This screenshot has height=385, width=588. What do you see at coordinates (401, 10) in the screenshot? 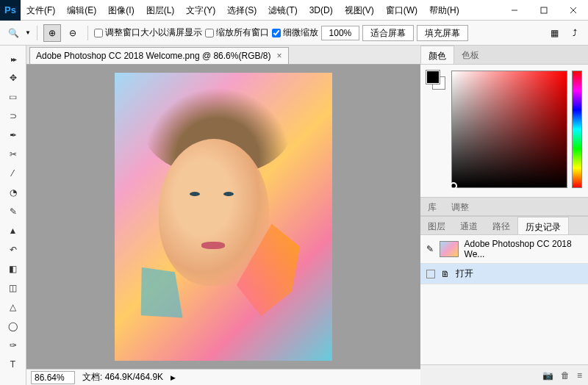
I see `menu-window: 窗口(W)` at bounding box center [401, 10].